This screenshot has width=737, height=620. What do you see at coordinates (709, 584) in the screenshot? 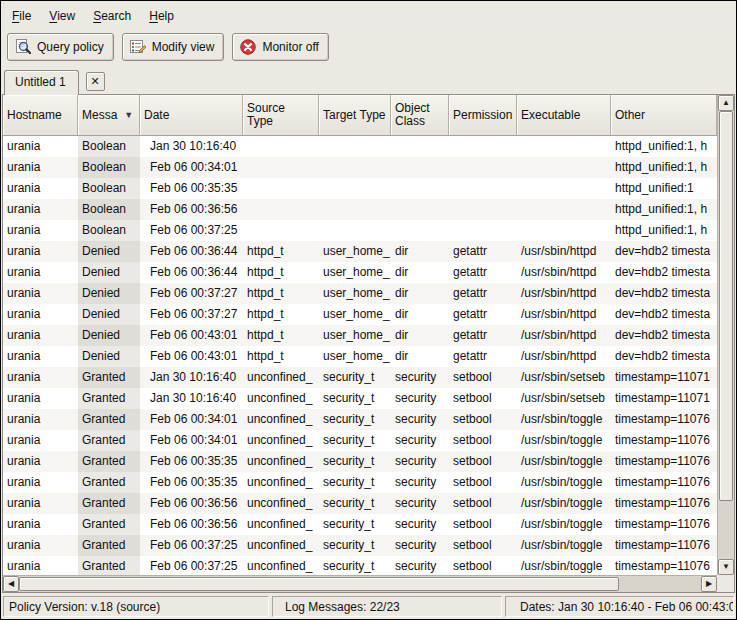
I see `scroll-right-button: ▶` at bounding box center [709, 584].